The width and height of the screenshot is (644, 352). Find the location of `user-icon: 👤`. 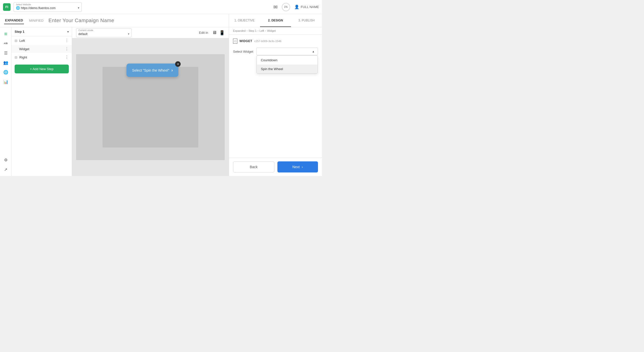

user-icon: 👤 is located at coordinates (297, 7).